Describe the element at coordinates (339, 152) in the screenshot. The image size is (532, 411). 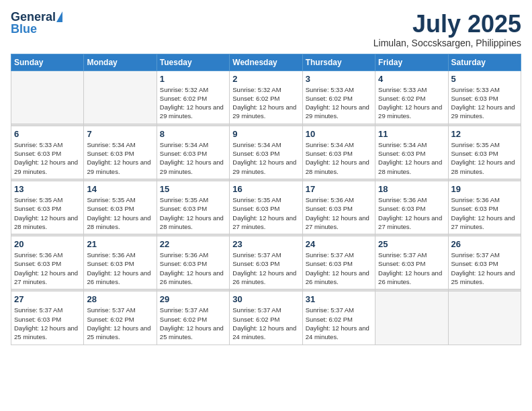
I see `calendar-cell-w2-d4: 10Sunrise: 5:34 AM Sunset: 6:03 PM Dayli…` at that location.